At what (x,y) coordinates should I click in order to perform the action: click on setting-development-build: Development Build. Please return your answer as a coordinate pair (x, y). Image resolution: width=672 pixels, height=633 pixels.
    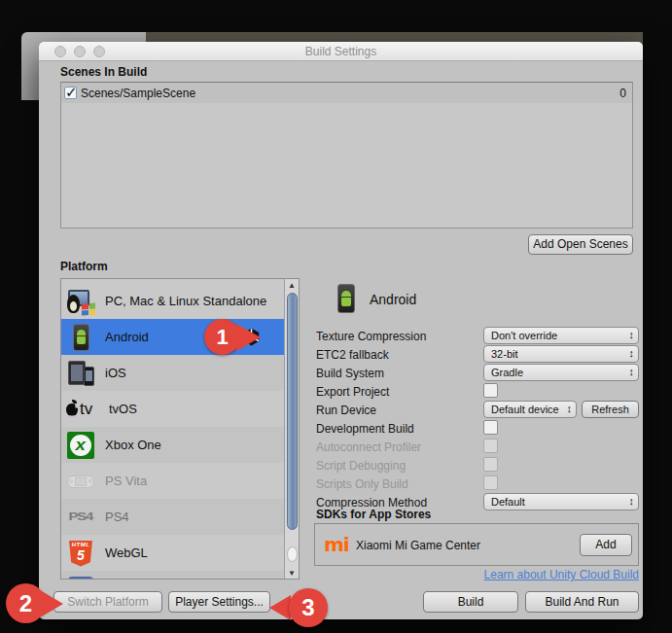
    Looking at the image, I should click on (477, 428).